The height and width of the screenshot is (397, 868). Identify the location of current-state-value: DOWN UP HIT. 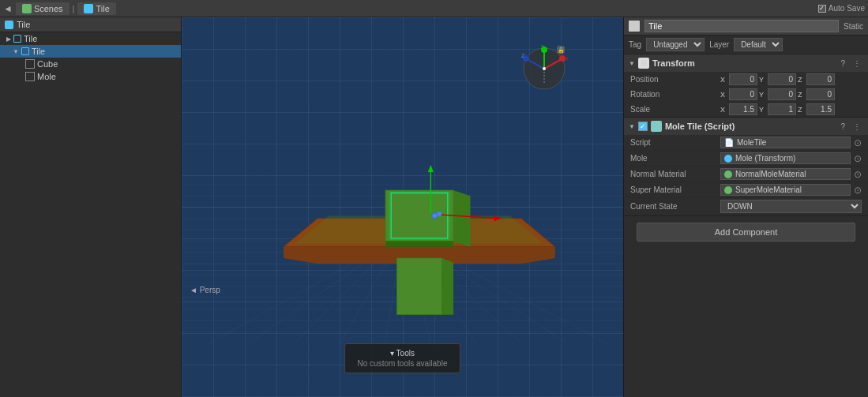
(791, 207).